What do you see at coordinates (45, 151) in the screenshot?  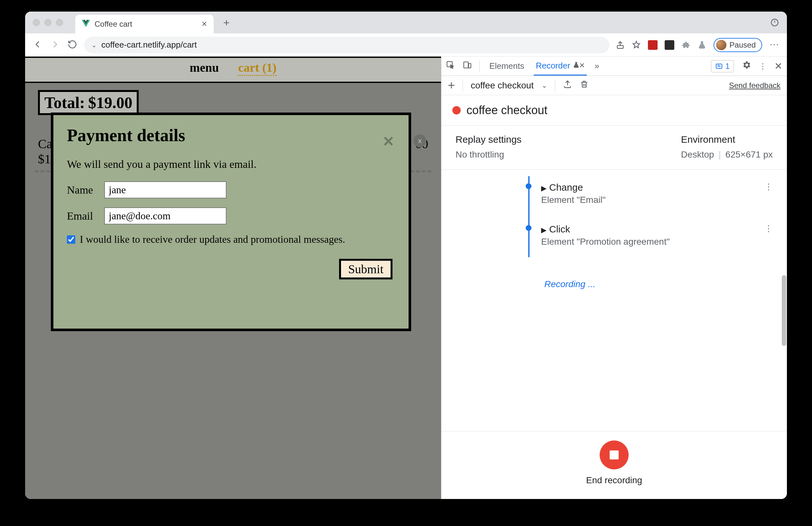 I see `cart-item-name: Ca $1` at bounding box center [45, 151].